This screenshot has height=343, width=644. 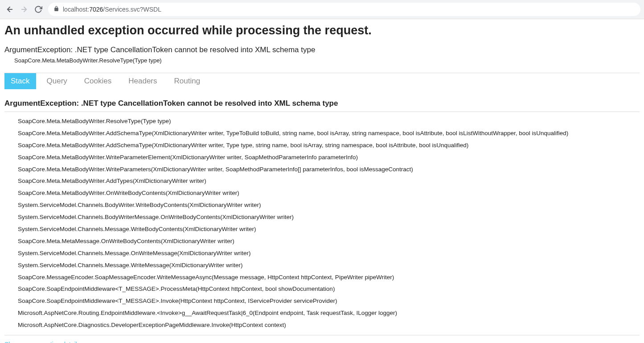 What do you see at coordinates (322, 205) in the screenshot?
I see `stack-line: System.ServiceModel.Channels.BodyWriter.…` at bounding box center [322, 205].